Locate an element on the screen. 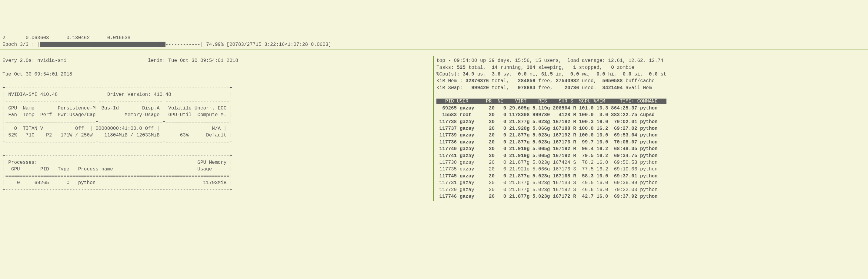  progress-bar-empty: ------------| is located at coordinates (185, 45).